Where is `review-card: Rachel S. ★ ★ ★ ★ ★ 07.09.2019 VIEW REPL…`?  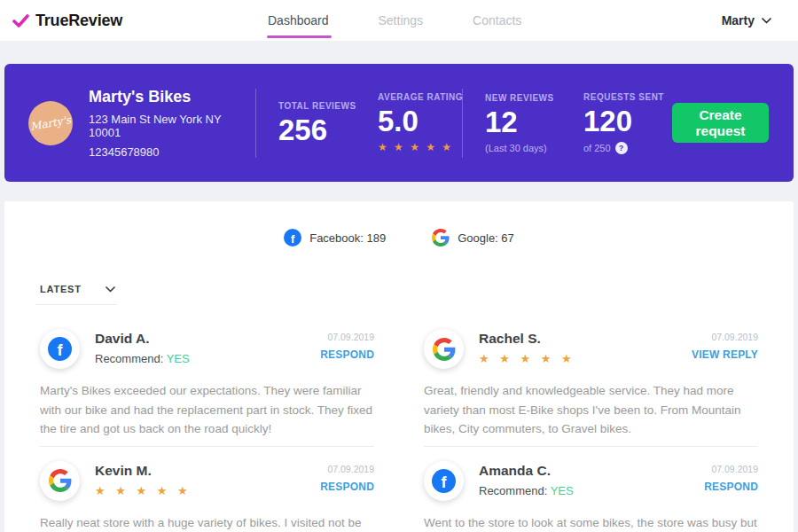
review-card: Rachel S. ★ ★ ★ ★ ★ 07.09.2019 VIEW REPL… is located at coordinates (591, 388).